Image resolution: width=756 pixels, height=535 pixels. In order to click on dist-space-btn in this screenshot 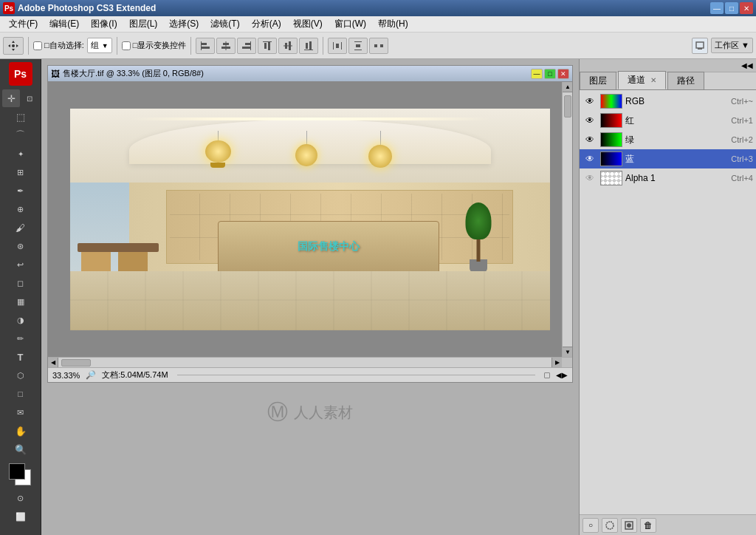, I will do `click(379, 46)`.